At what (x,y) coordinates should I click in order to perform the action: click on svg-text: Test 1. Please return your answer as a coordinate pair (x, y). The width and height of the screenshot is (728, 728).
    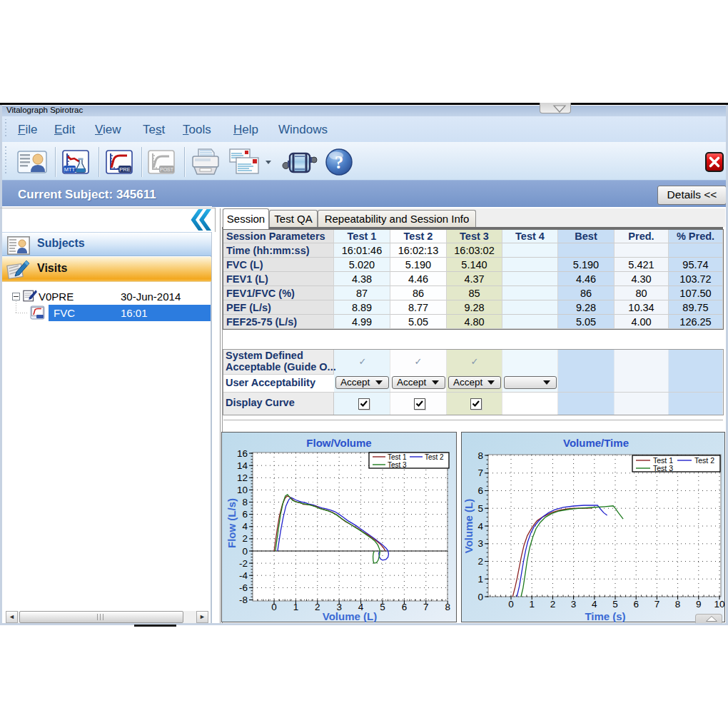
    Looking at the image, I should click on (397, 457).